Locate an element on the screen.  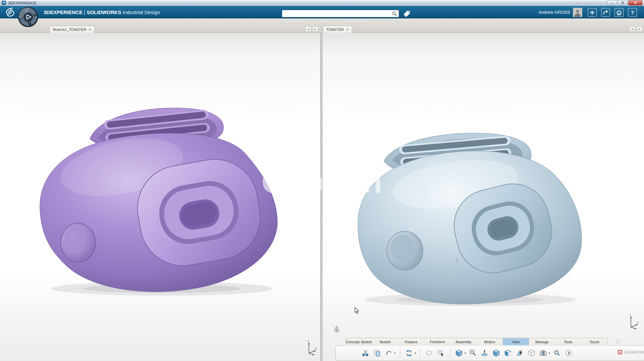
view-modes-dropdown-icon: ▾ is located at coordinates (465, 353).